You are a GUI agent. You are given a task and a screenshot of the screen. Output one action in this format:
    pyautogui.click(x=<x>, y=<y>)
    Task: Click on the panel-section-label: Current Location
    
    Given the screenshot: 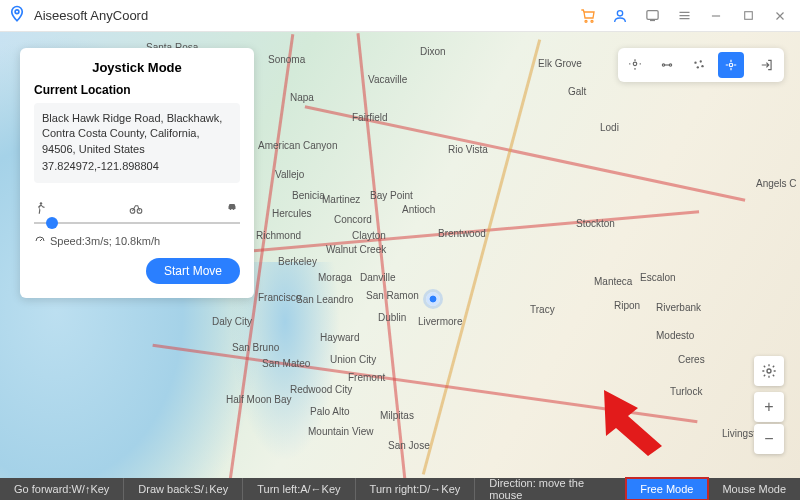 What is the action you would take?
    pyautogui.click(x=137, y=90)
    